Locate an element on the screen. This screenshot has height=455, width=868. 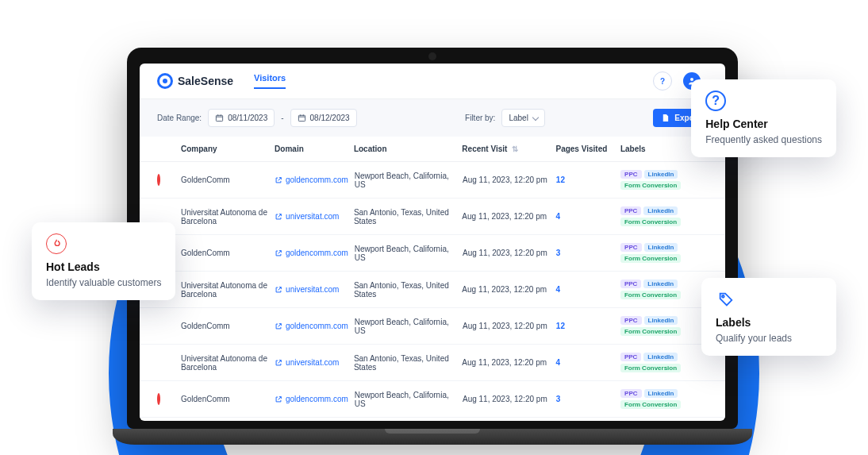
th-domain: Domain is located at coordinates (311, 149).